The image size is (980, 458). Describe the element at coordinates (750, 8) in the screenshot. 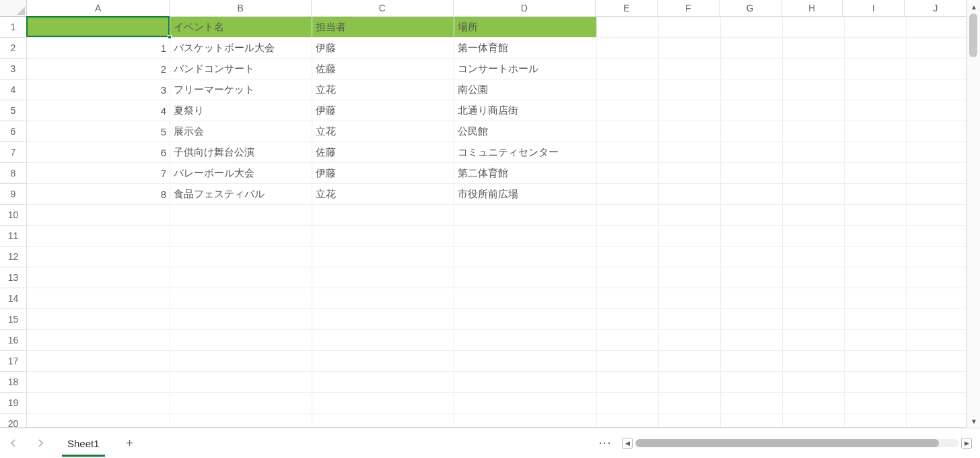

I see `col-header-G: G` at that location.